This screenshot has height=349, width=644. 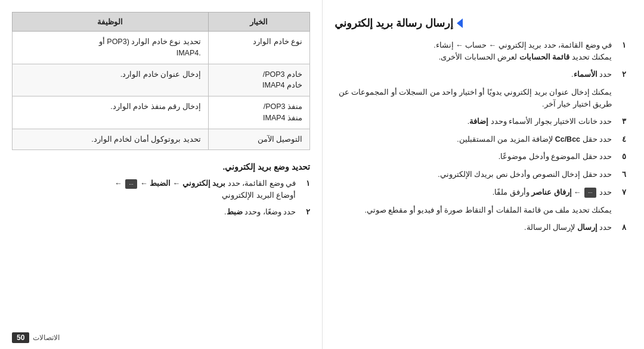 I want to click on list-item: ٧ حدد ··· ← إرفاق عناصر وأرفق ملفًا., so click(x=481, y=193).